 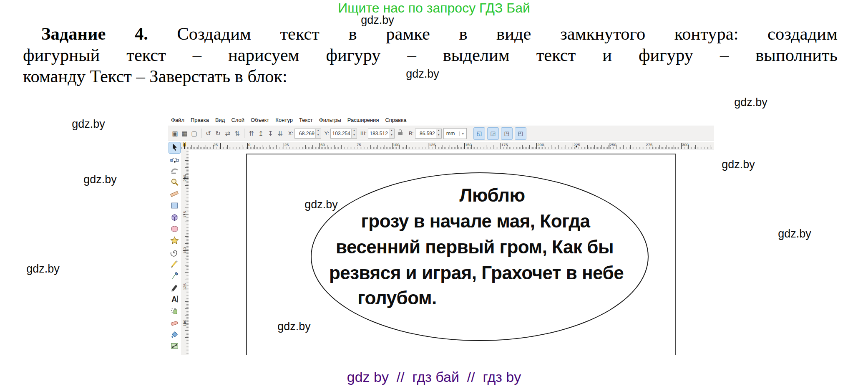 What do you see at coordinates (318, 134) in the screenshot?
I see `x-spinner: ▲▼` at bounding box center [318, 134].